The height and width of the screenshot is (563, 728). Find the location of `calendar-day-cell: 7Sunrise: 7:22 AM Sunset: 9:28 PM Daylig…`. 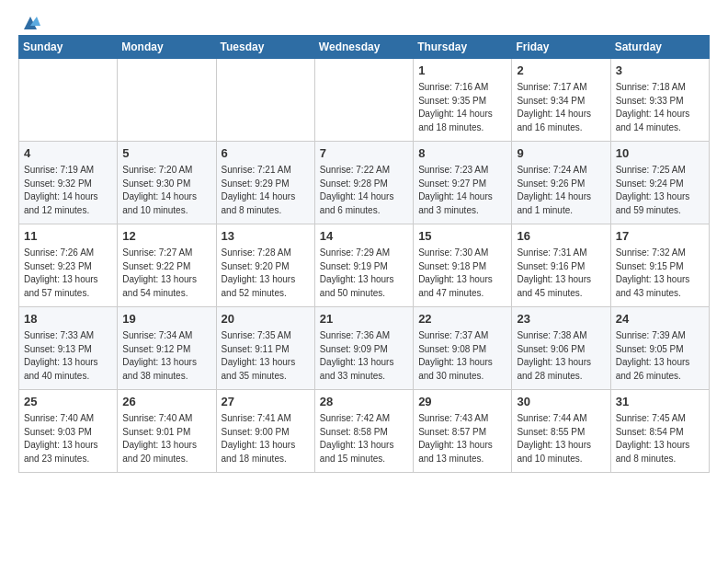

calendar-day-cell: 7Sunrise: 7:22 AM Sunset: 9:28 PM Daylig… is located at coordinates (364, 183).